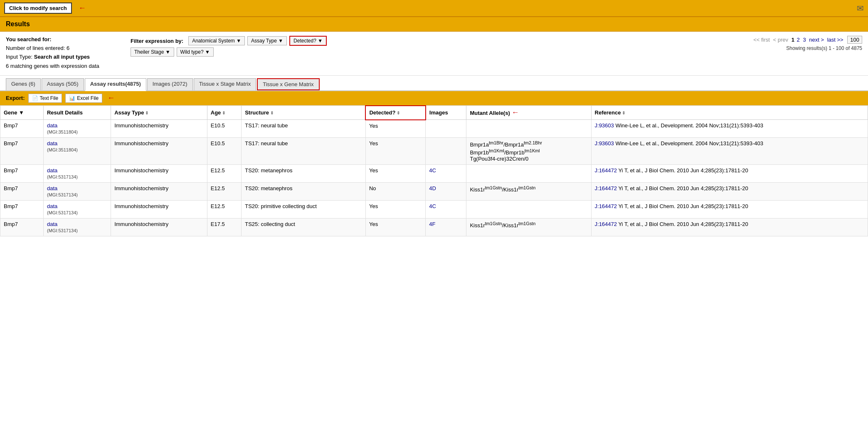  What do you see at coordinates (288, 84) in the screenshot?
I see `tab-tissue-gene-matrix: Tissue x Gene Matrix` at bounding box center [288, 84].